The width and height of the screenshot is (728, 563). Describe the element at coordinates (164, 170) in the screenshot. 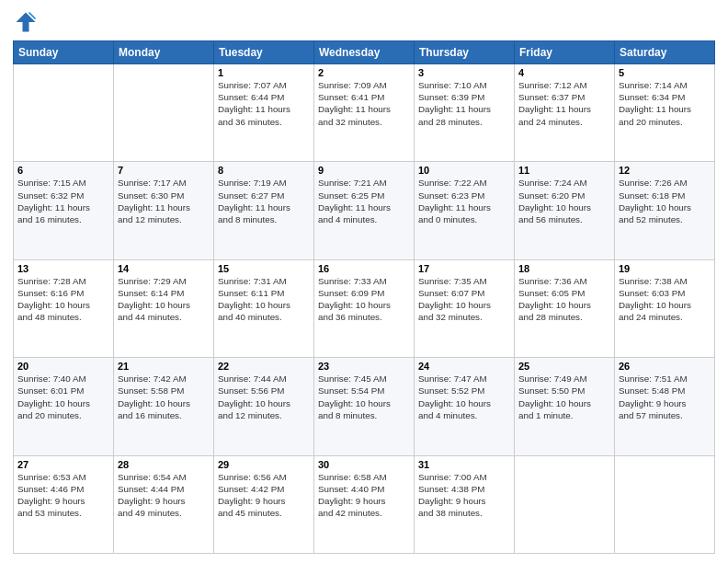

I see `day-number: 7` at that location.